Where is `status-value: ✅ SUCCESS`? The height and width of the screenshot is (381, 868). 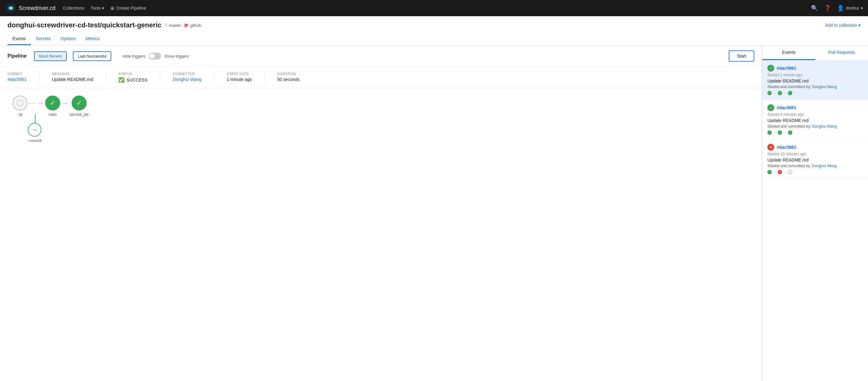
status-value: ✅ SUCCESS is located at coordinates (133, 80).